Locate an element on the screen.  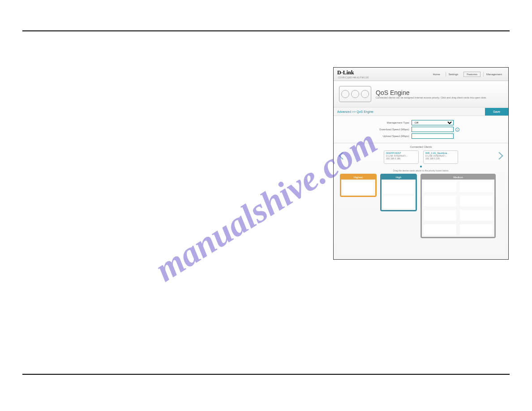
row-download-speed: Download Speed (Mbps): i is located at coordinates (421, 129).